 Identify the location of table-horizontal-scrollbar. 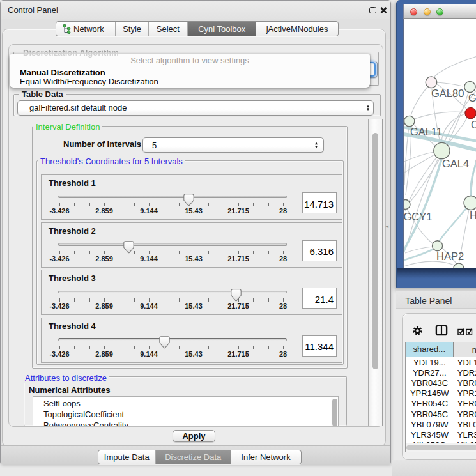
(441, 448).